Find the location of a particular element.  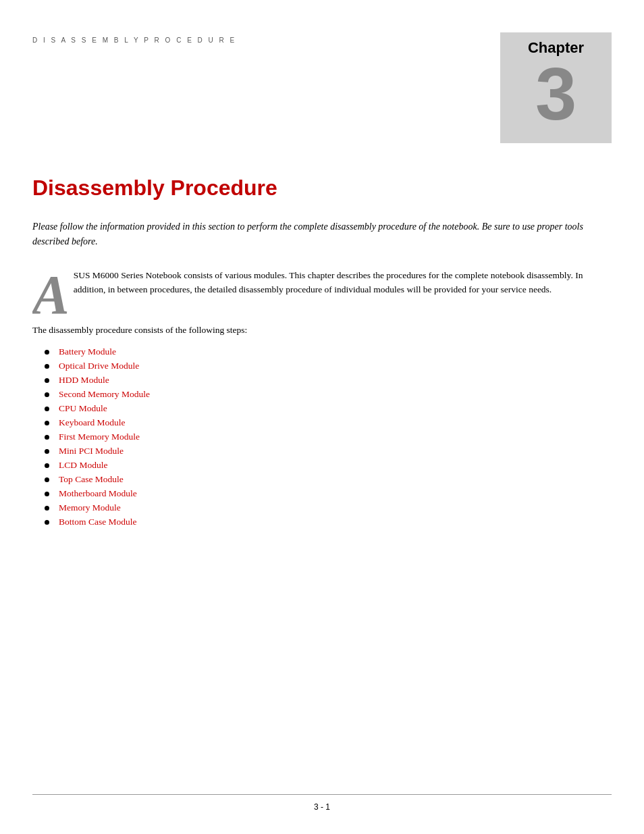

list-item: First Memory Module is located at coordinates (322, 437).